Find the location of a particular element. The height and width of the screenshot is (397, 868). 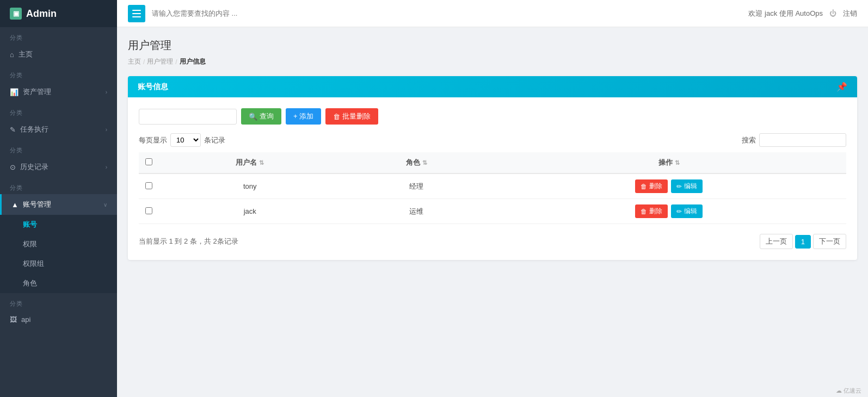

sidebar-item-asset: 📊 资产管理 › is located at coordinates (59, 92).